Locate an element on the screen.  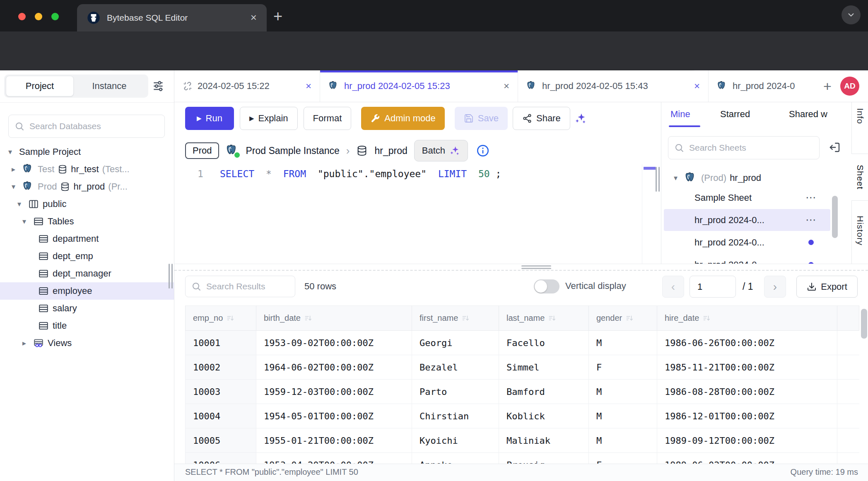
cell: 10002 is located at coordinates (221, 367).